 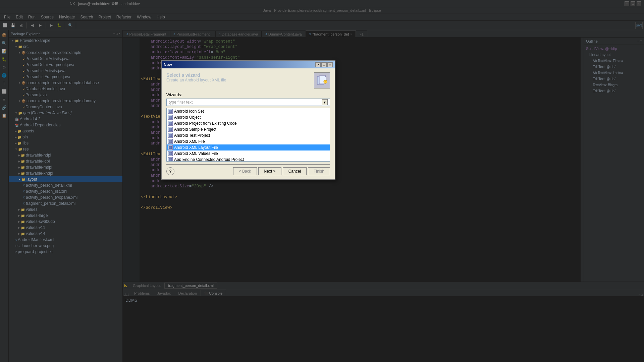 What do you see at coordinates (170, 123) in the screenshot?
I see `wizard-item-icon-existing` at bounding box center [170, 123].